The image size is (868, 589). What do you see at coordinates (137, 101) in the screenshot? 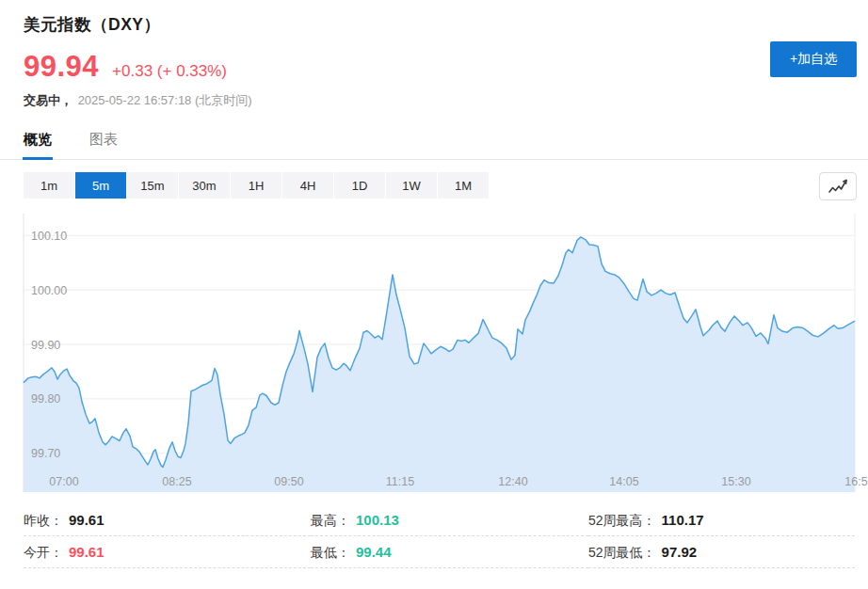
I see `status-row: 交易中， 2025-05-22 16:57:18 (北京时间)` at bounding box center [137, 101].